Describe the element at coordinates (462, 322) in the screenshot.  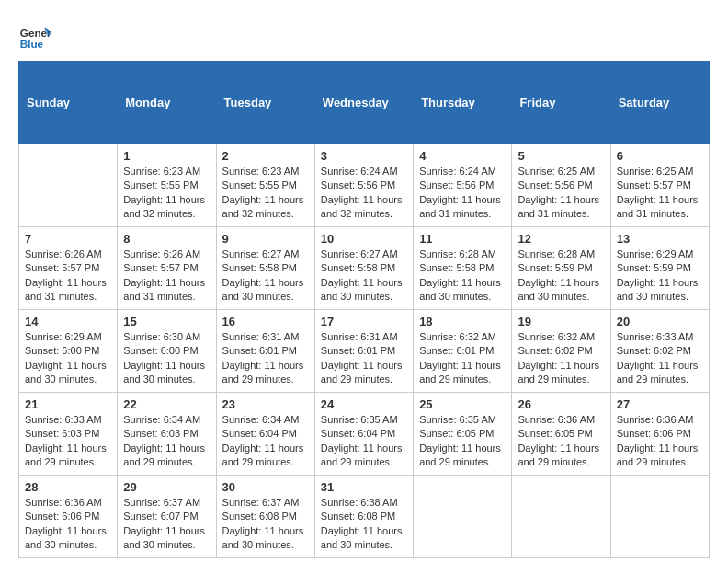
I see `day-number: 18` at that location.